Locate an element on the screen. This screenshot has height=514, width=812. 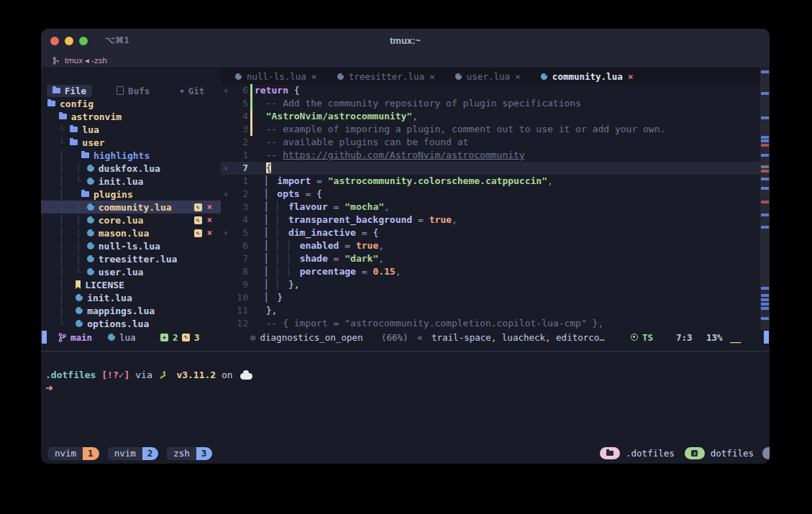
tree-item-label: null-ls.lua is located at coordinates (129, 246).